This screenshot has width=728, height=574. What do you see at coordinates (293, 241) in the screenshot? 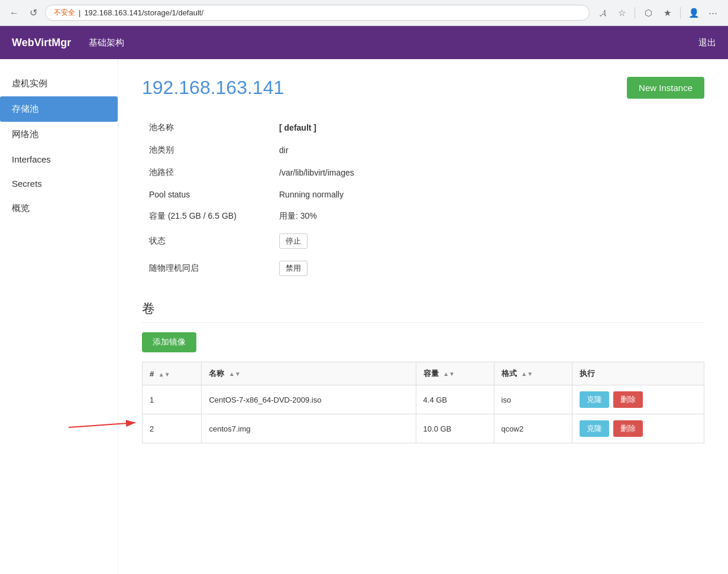
I see `pool-state-button: 停止` at bounding box center [293, 241].